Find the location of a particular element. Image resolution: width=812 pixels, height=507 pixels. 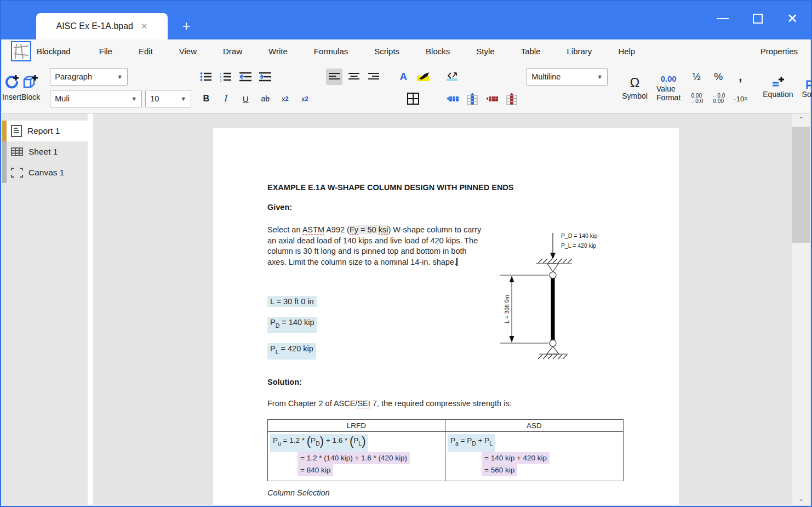

strikethrough-button: ab is located at coordinates (265, 99).